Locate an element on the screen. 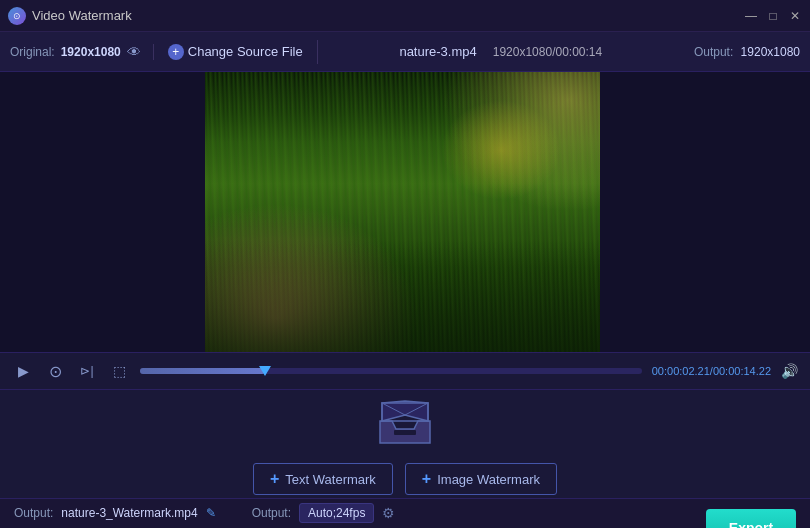 Image resolution: width=810 pixels, height=528 pixels. watermark-buttons: + Text Watermark + Image Watermark is located at coordinates (405, 479).